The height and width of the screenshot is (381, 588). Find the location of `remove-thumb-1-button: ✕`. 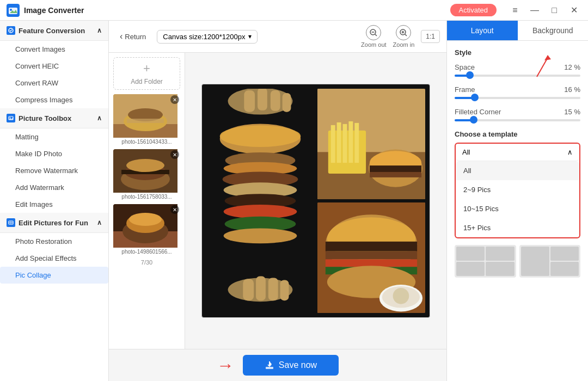

remove-thumb-1-button: ✕ is located at coordinates (175, 100).